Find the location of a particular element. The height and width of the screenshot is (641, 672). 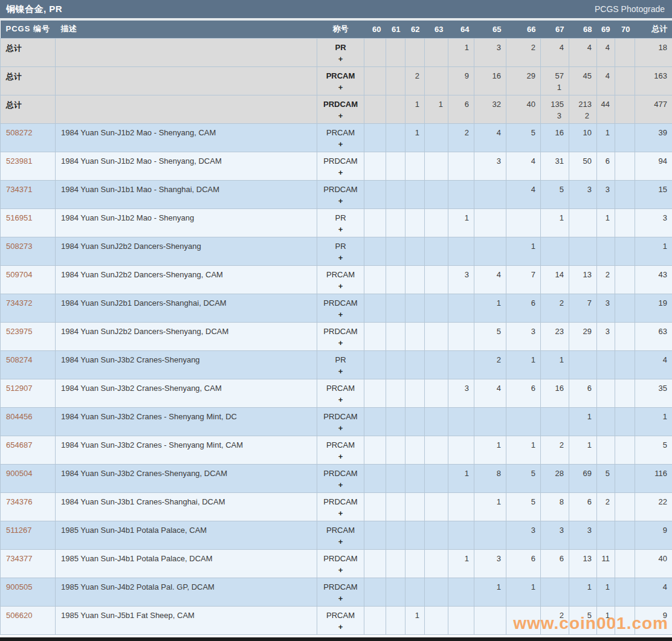

pcgs-number-link: 734376 is located at coordinates (19, 501).